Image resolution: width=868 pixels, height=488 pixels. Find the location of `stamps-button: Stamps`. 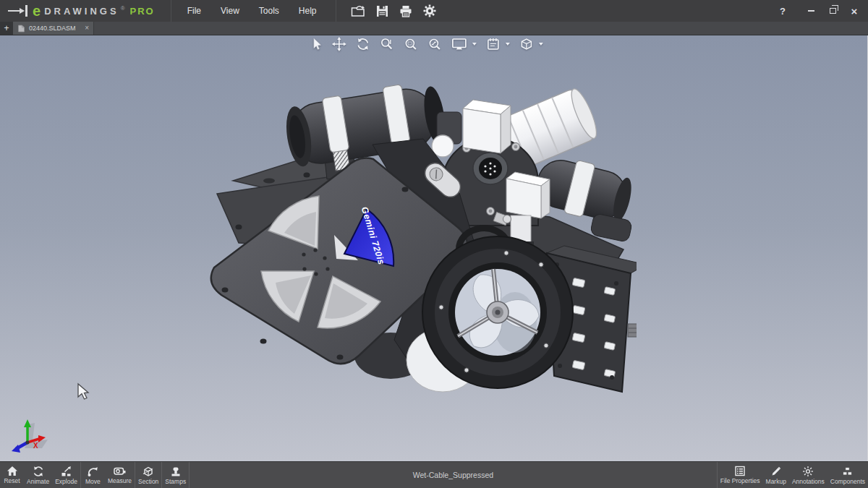

stamps-button: Stamps is located at coordinates (175, 475).